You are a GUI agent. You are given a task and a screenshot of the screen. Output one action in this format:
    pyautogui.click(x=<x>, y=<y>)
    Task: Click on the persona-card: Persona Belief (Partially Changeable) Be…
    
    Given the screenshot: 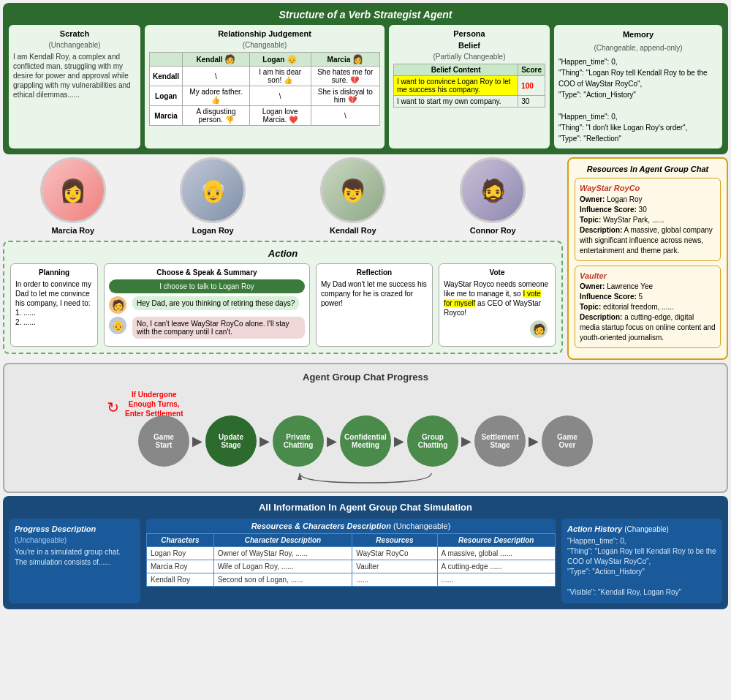 What is the action you would take?
    pyautogui.click(x=469, y=86)
    